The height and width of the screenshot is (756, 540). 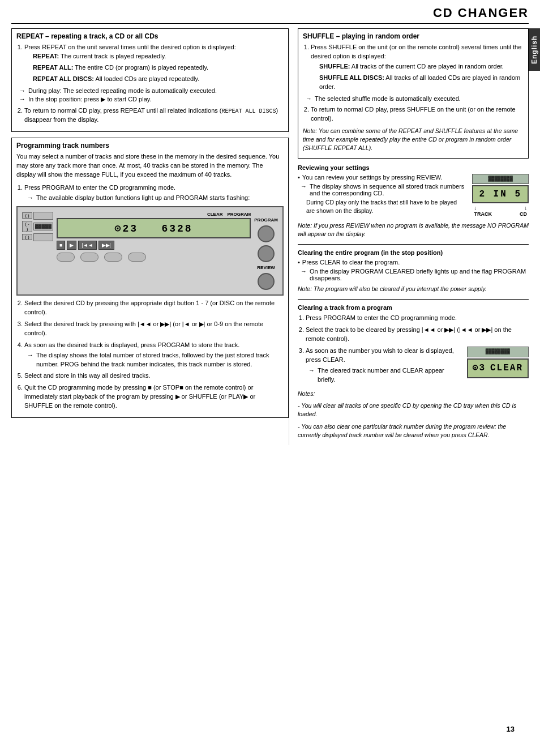 I want to click on cd-main-display: ⊙23 6328, so click(x=154, y=228).